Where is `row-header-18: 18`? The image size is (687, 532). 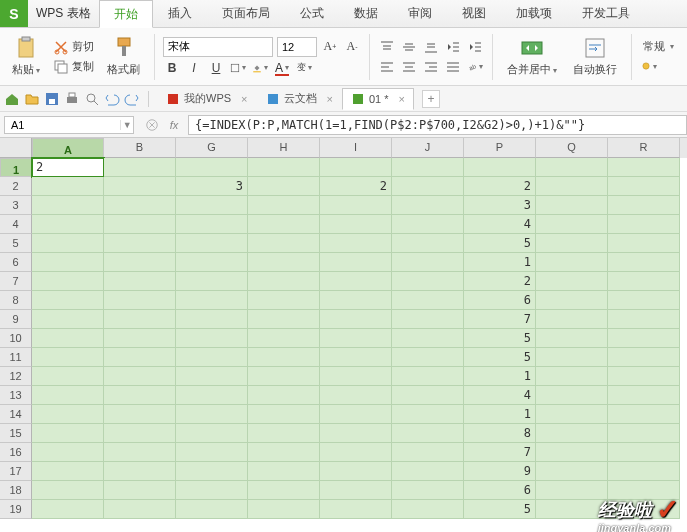 row-header-18: 18 is located at coordinates (16, 490).